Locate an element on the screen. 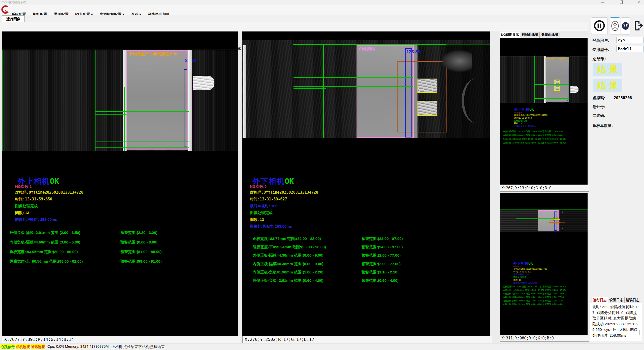  logout-icon is located at coordinates (638, 26).